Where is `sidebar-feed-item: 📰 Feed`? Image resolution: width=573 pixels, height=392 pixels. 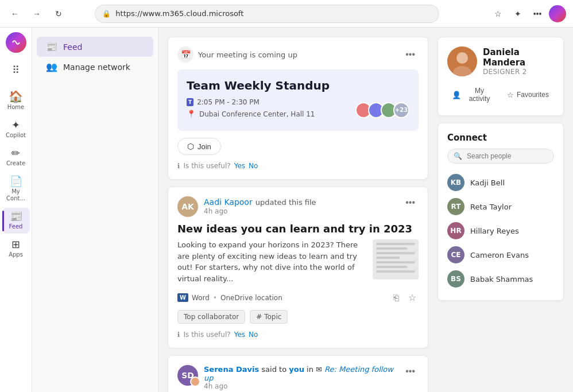
sidebar-feed-item: 📰 Feed is located at coordinates (95, 47).